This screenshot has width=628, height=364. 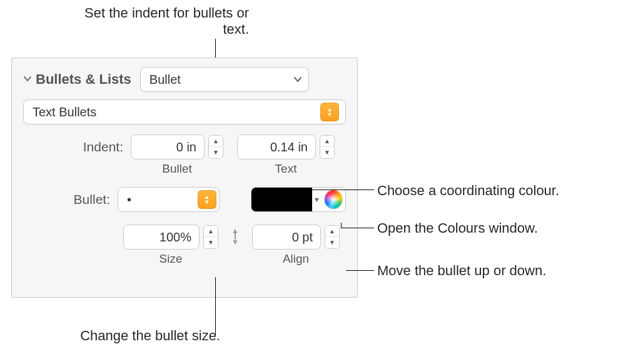 What do you see at coordinates (166, 21) in the screenshot?
I see `callout-indent-text: Set the indent for bullets or text.` at bounding box center [166, 21].